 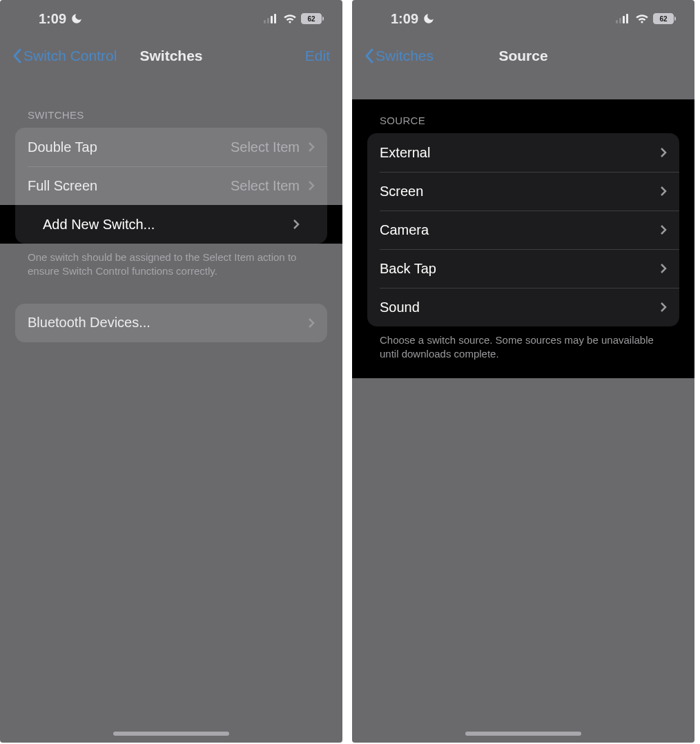 I want to click on bluetooth-group: Bluetooth Devices..., so click(x=171, y=323).